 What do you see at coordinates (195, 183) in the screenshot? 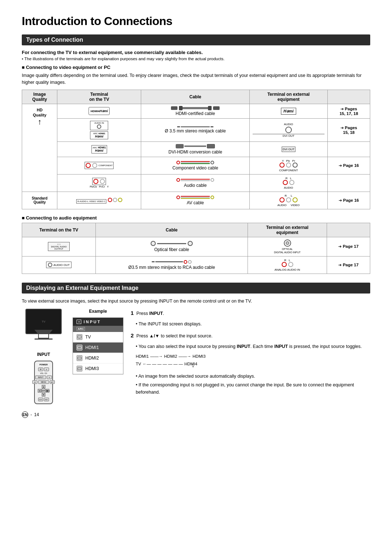
I see `cable-audio: Audio cable` at bounding box center [195, 183].